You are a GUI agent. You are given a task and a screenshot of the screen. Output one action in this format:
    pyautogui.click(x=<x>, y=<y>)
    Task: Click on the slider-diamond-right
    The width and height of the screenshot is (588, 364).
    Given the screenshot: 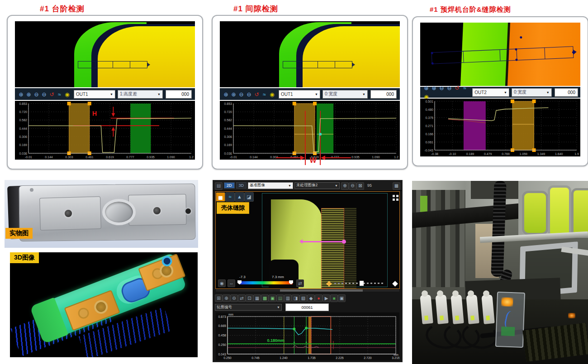 What is the action you would take?
    pyautogui.click(x=395, y=284)
    